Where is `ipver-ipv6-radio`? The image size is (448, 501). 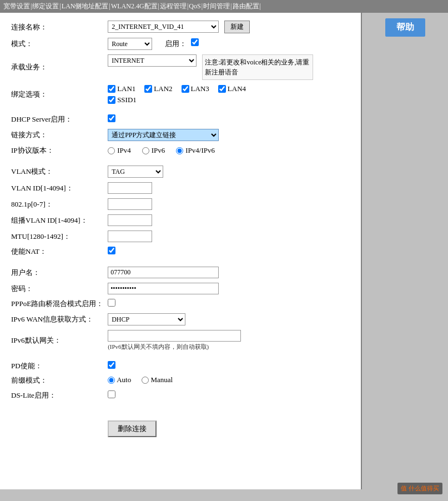
ipver-ipv6-radio is located at coordinates (145, 151).